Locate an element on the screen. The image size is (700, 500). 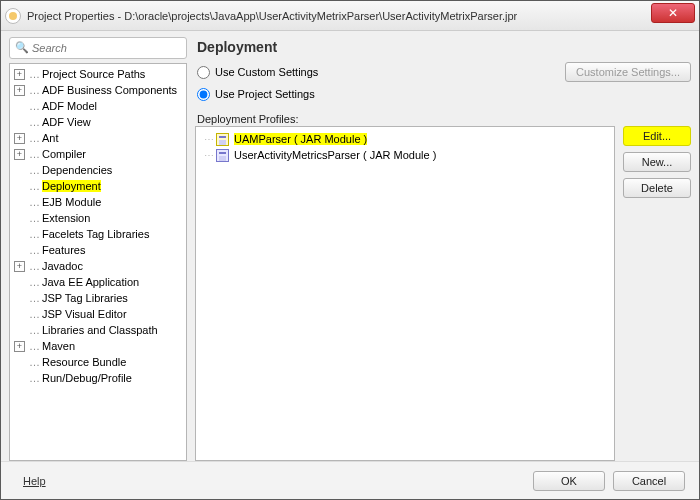
tree-item-label: Extension is located at coordinates (66, 218).